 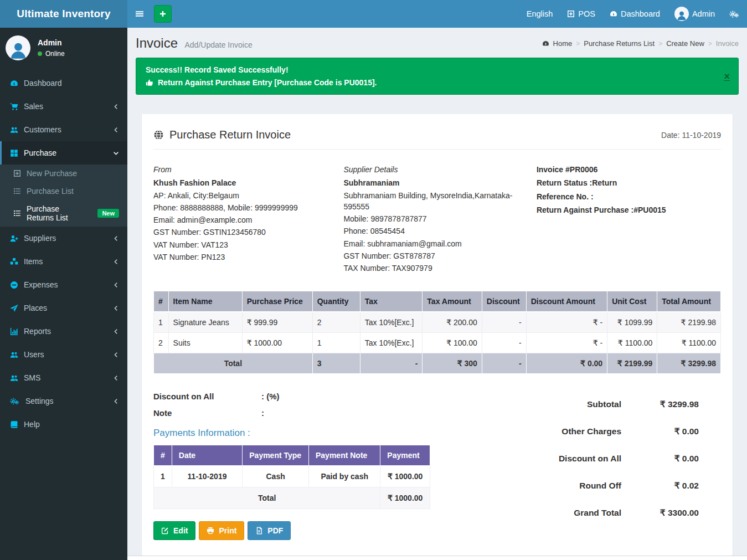 I want to click on file-pdf-icon, so click(x=259, y=531).